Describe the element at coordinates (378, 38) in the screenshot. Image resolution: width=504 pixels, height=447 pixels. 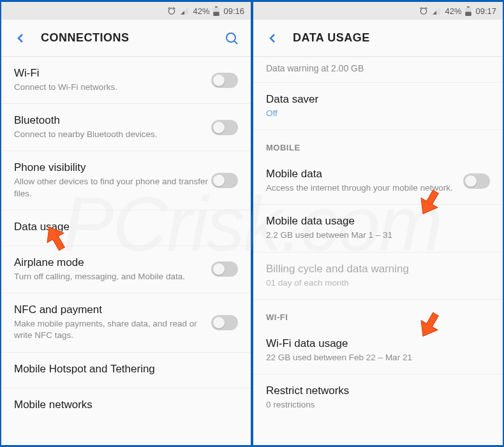
I see `header: DATA USAGE` at that location.